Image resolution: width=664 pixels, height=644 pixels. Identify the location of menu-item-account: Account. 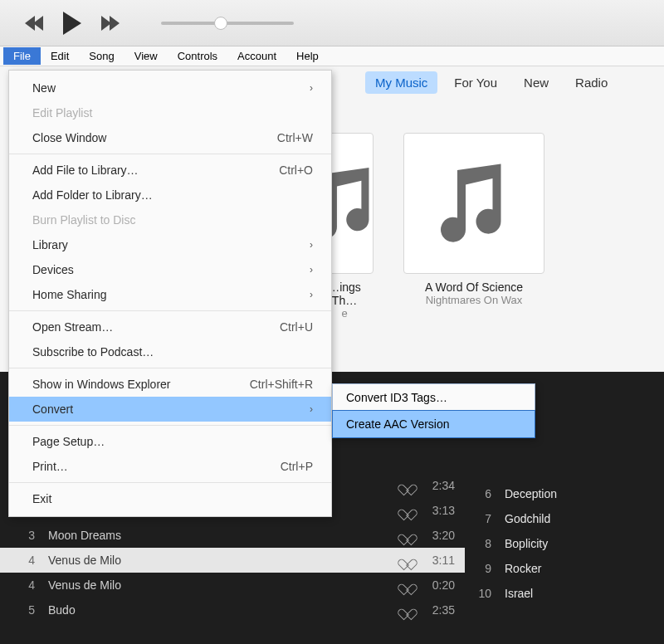
(257, 56).